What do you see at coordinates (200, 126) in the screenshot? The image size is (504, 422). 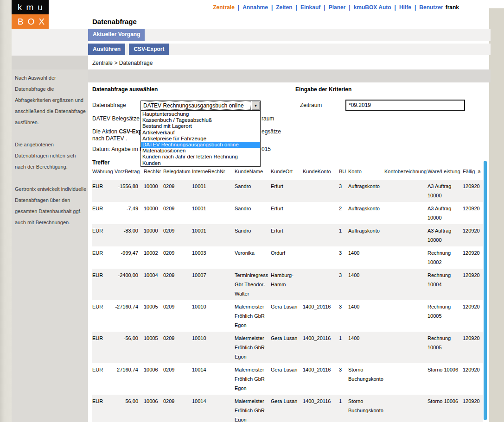 I see `dropdown-option: Bestand mit Lagerort` at bounding box center [200, 126].